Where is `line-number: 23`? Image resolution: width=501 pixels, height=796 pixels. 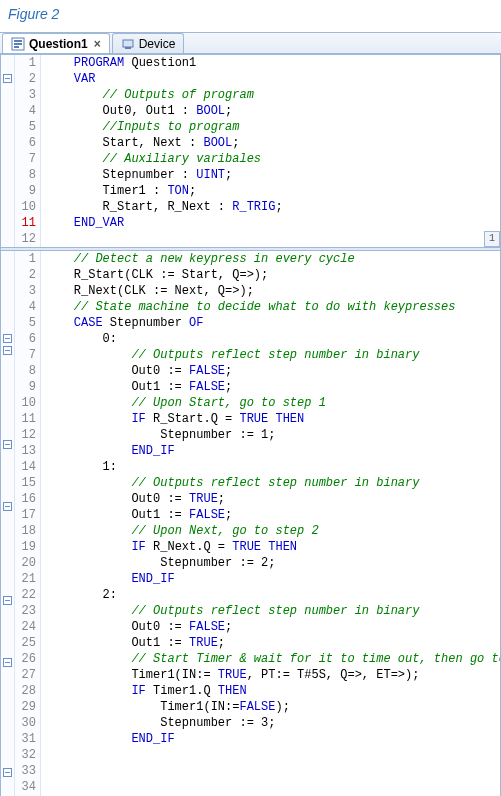 line-number: 23 is located at coordinates (26, 611).